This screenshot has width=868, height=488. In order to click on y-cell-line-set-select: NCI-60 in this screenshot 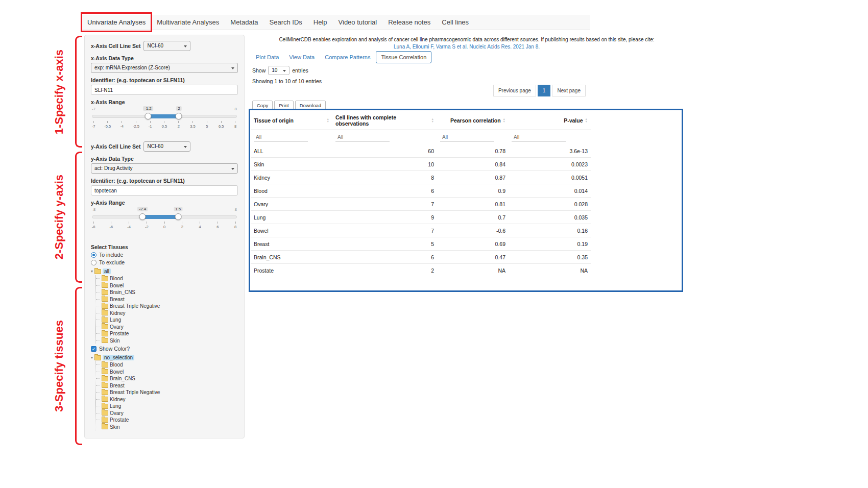, I will do `click(167, 147)`.